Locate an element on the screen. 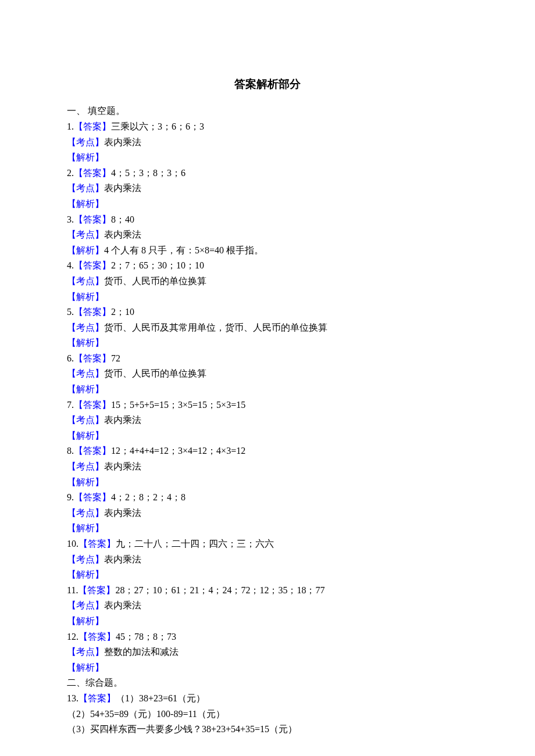 The width and height of the screenshot is (535, 756). point-line: 【考点】整数的加法和减法 is located at coordinates (268, 652).